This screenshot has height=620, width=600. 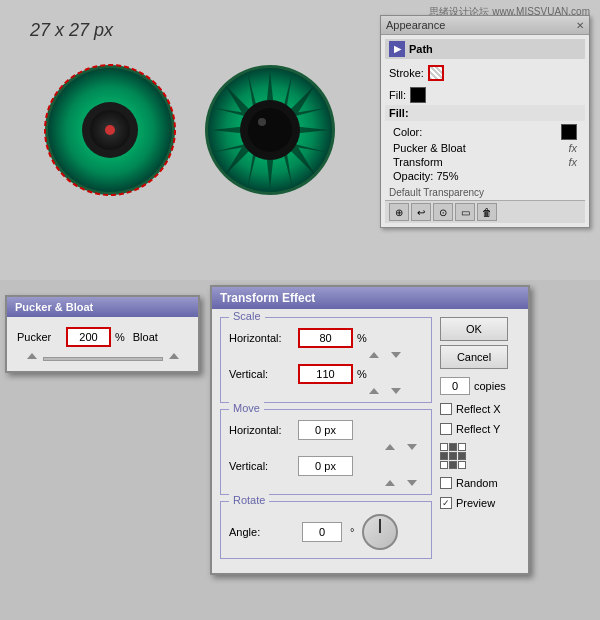 What do you see at coordinates (485, 212) in the screenshot?
I see `panel-toolbar: ⊕ ↩ ⊙ ▭ 🗑` at bounding box center [485, 212].